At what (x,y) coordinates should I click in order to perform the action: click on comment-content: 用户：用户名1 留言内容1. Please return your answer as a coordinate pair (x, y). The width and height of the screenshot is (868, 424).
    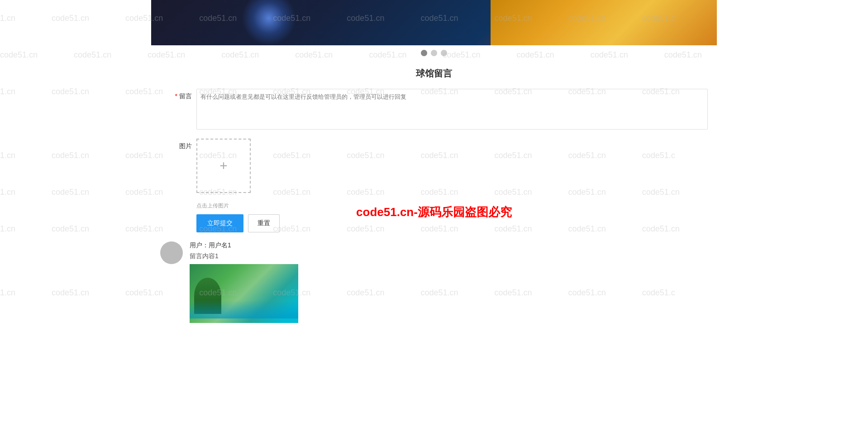
    Looking at the image, I should click on (449, 282).